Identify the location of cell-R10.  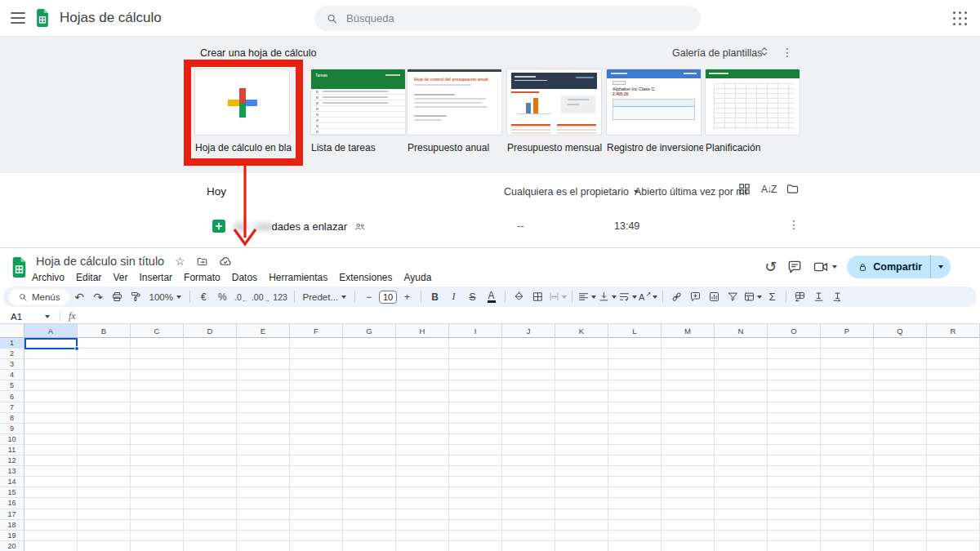
(954, 439).